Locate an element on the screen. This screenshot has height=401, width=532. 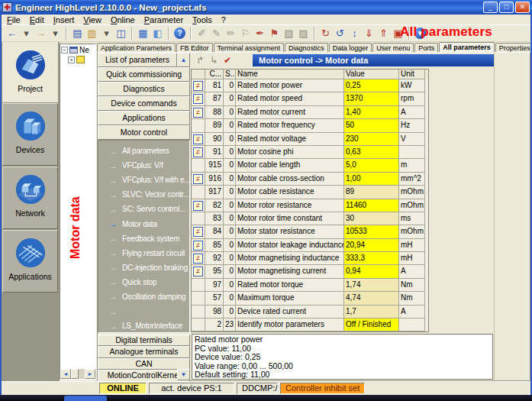
sidebar-item-project: Project is located at coordinates (31, 72).